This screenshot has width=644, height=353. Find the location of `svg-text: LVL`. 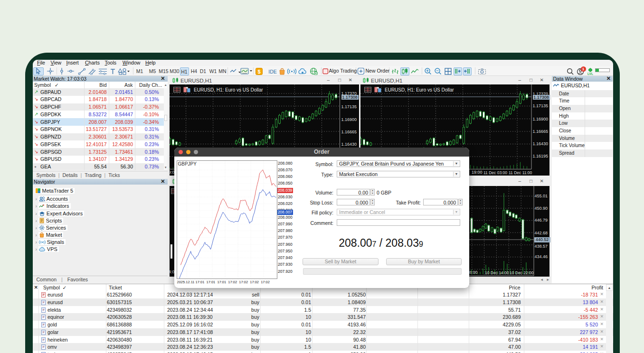

svg-text: LVL is located at coordinates (590, 74).